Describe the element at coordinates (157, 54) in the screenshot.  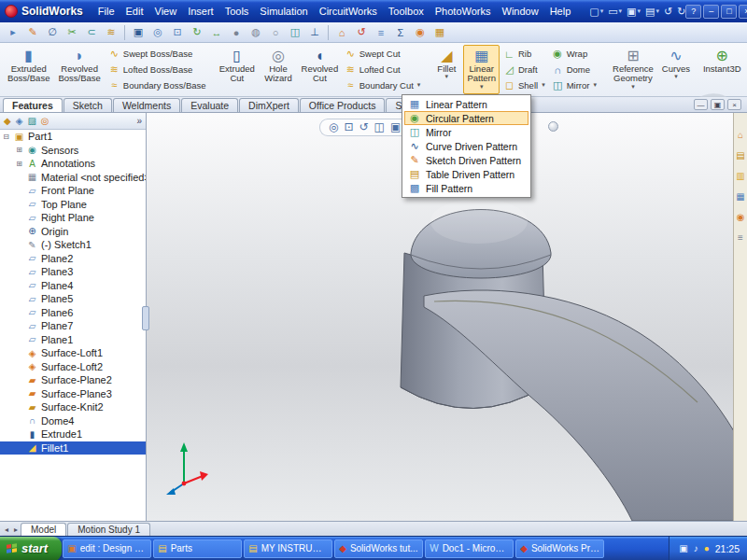
I see `swept-boss-button: ∿ Swept Boss/Base` at that location.